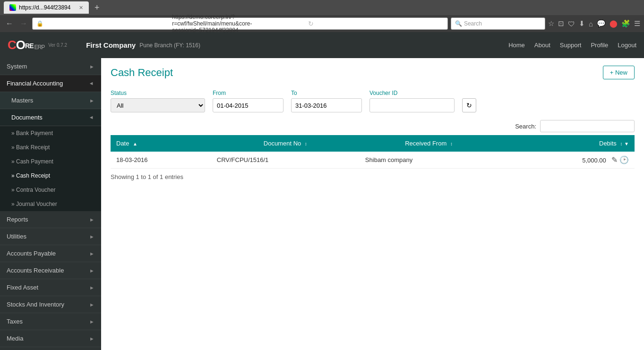 This screenshot has width=644, height=350. Describe the element at coordinates (48, 287) in the screenshot. I see `sidebar-label-fixed-asset: Fixed Asset` at that location.